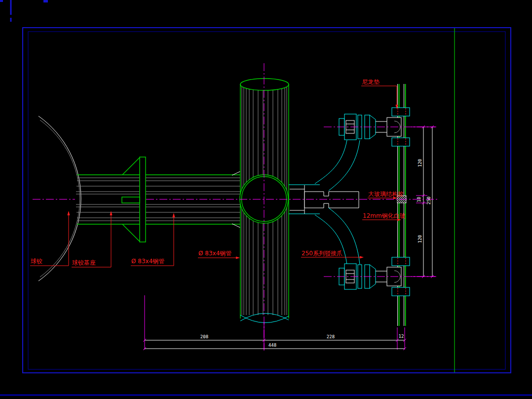  Describe the element at coordinates (265, 84) in the screenshot. I see `tube-top-cap` at that location.